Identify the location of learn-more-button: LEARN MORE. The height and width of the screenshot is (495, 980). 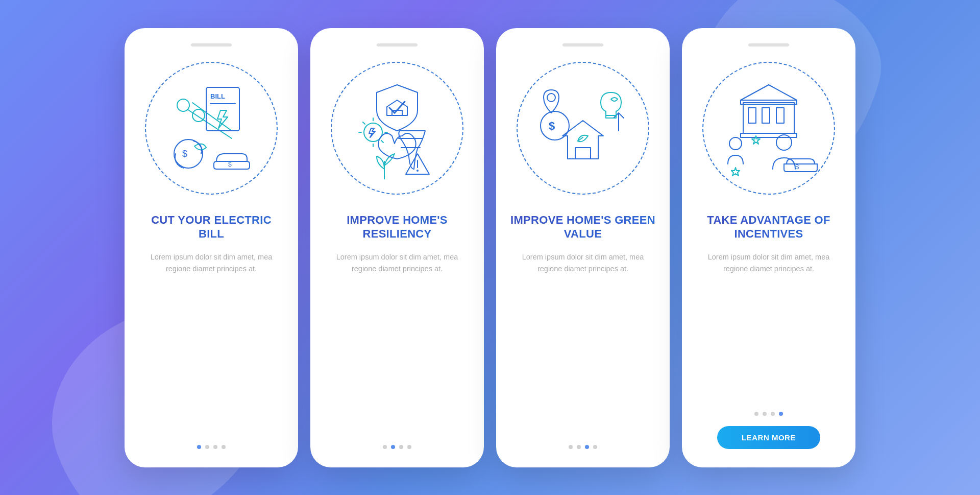
(769, 437).